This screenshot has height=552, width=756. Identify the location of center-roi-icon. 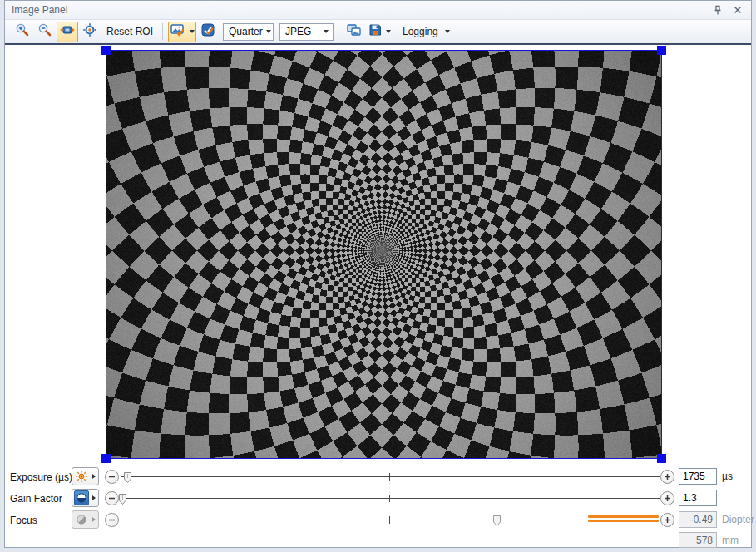
(90, 32).